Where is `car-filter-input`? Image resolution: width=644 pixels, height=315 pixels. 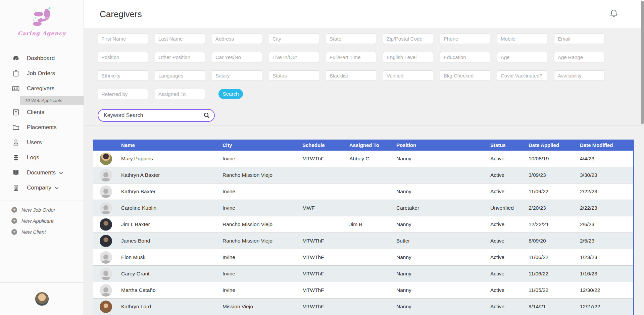 car-filter-input is located at coordinates (237, 57).